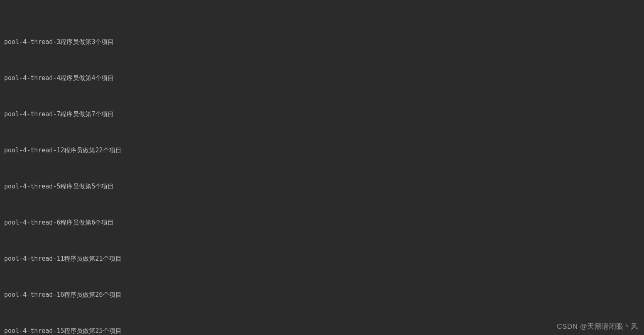  I want to click on console-line: pool-4-thread-3程序员做第3个项目, so click(324, 42).